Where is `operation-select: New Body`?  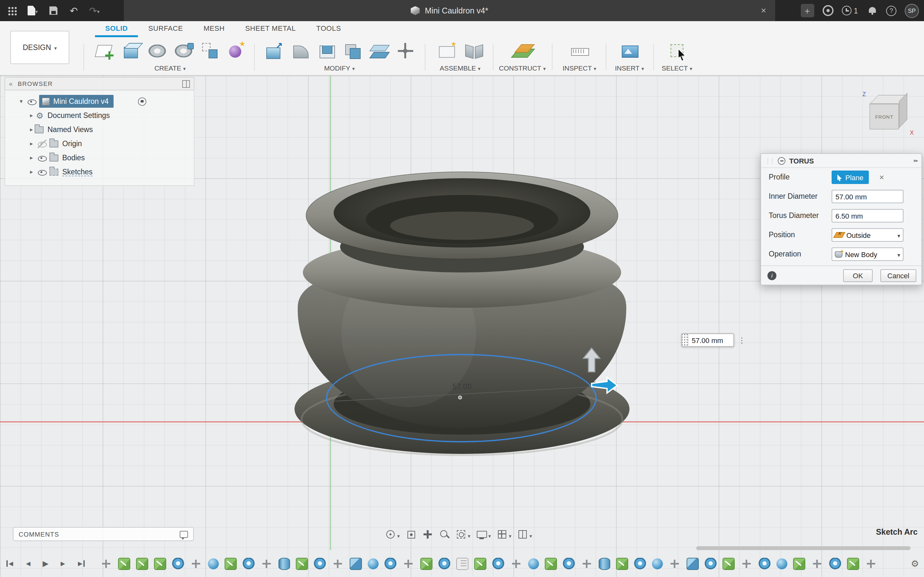
operation-select: New Body is located at coordinates (867, 254).